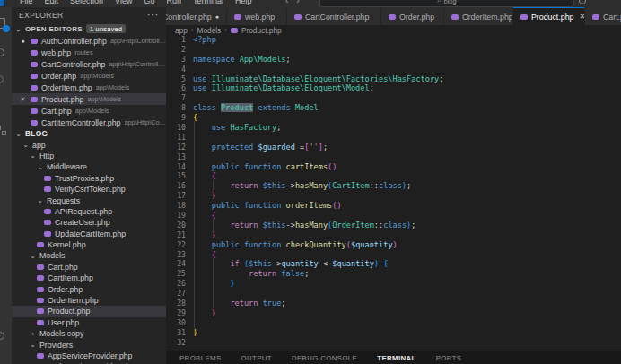 This screenshot has height=364, width=621. Describe the element at coordinates (257, 359) in the screenshot. I see `panel-tab-output: OUTPUT` at that location.